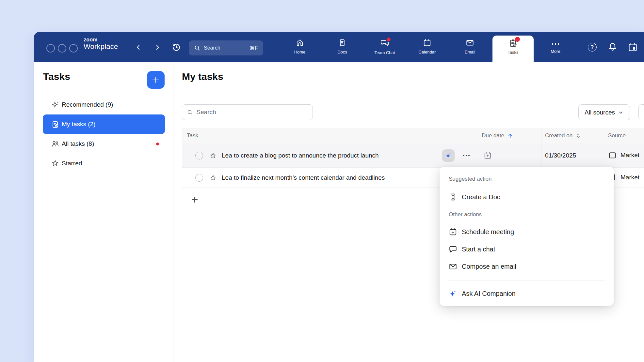 The image size is (644, 362). Describe the element at coordinates (78, 124) in the screenshot. I see `sidebar-item-label: My tasks (2)` at that location.